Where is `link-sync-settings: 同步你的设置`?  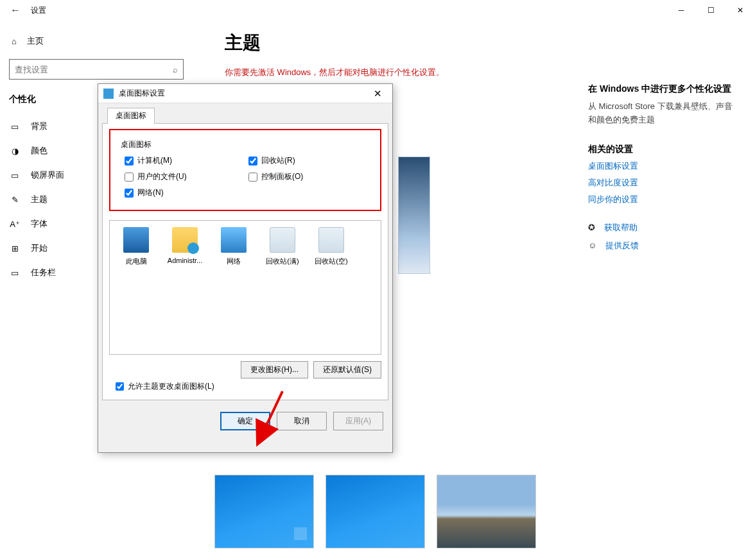 link-sync-settings: 同步你的设置 is located at coordinates (662, 199).